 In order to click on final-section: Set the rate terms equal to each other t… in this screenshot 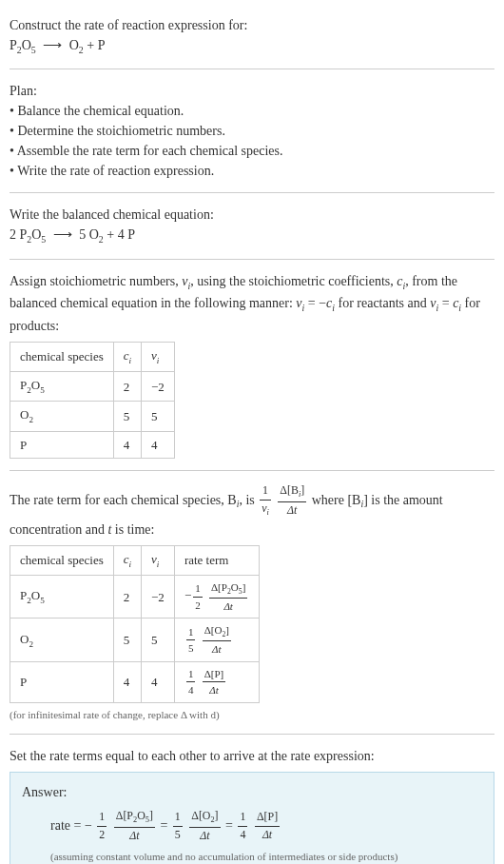, I will do `click(252, 801)`.